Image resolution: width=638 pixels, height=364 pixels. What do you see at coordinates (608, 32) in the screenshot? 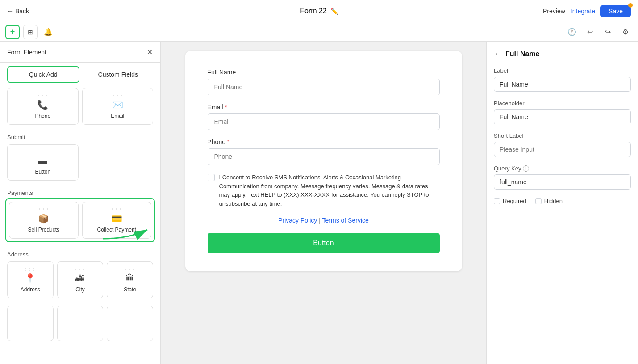
I see `redo-button: ↪` at bounding box center [608, 32].